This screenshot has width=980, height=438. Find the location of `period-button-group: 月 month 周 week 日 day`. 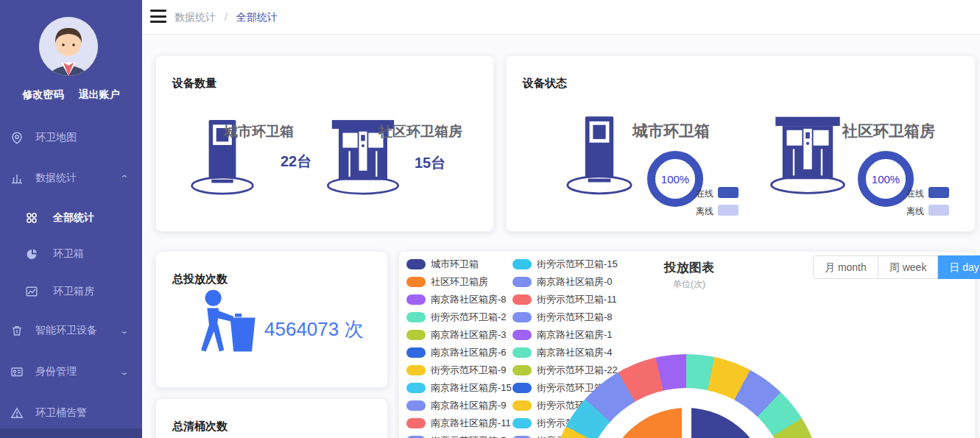

period-button-group: 月 month 周 week 日 day is located at coordinates (897, 267).